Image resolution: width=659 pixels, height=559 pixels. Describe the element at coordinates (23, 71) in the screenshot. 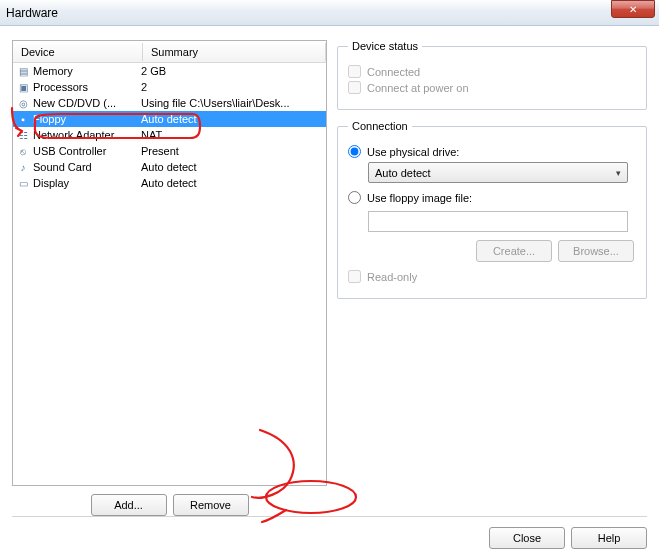

I see `memory-icon: ▤` at that location.